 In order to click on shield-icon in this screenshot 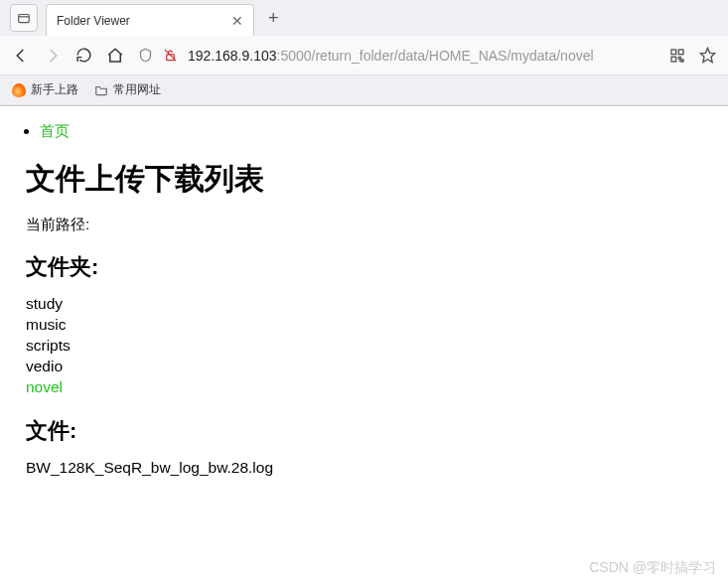, I will do `click(145, 56)`.